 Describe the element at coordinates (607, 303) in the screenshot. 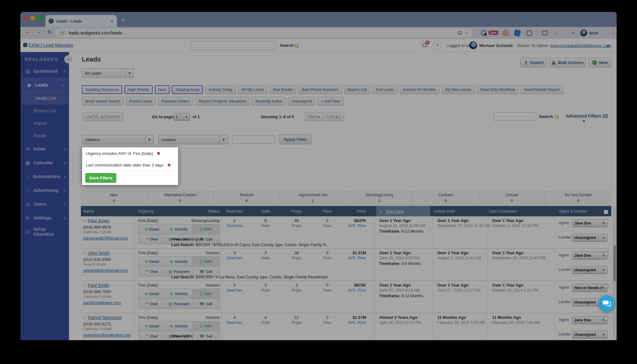

I see `chat-bubbles-icon` at that location.